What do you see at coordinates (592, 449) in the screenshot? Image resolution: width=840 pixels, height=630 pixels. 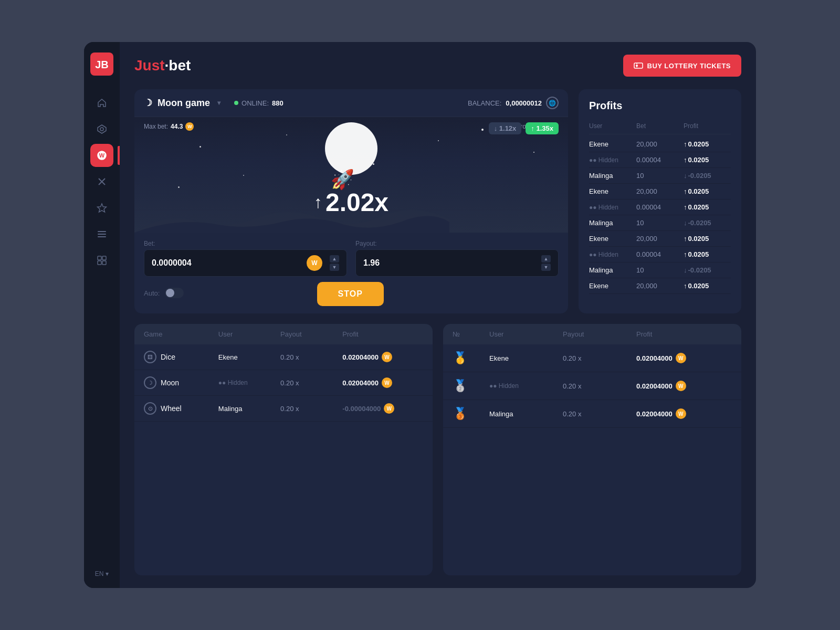 I see `bottom-right-table: № User Payout Profit 🥇 Ekene 0.20 x 0.02…` at bounding box center [592, 449].